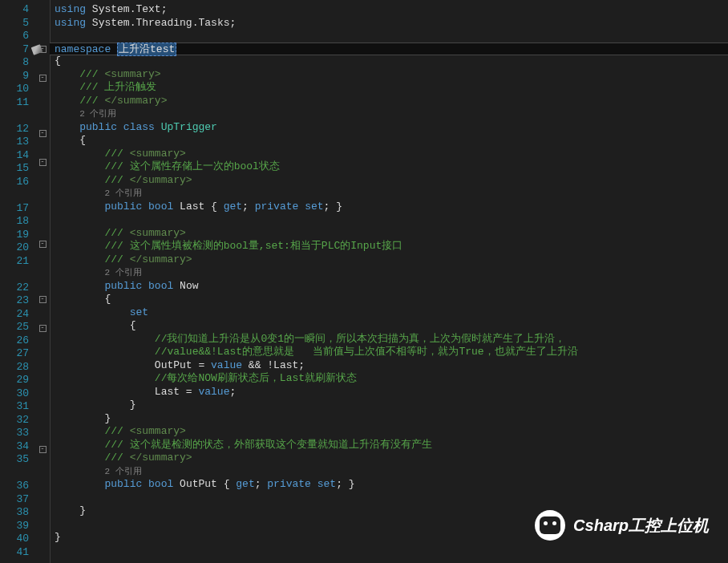  I want to click on line-number: 15, so click(14, 168).